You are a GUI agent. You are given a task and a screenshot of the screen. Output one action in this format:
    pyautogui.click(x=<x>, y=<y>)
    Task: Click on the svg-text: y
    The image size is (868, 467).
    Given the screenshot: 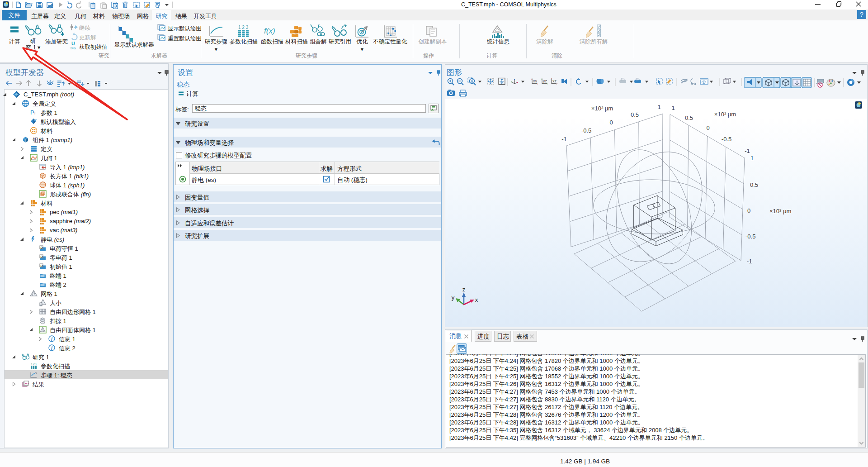 What is the action you would take?
    pyautogui.click(x=453, y=298)
    